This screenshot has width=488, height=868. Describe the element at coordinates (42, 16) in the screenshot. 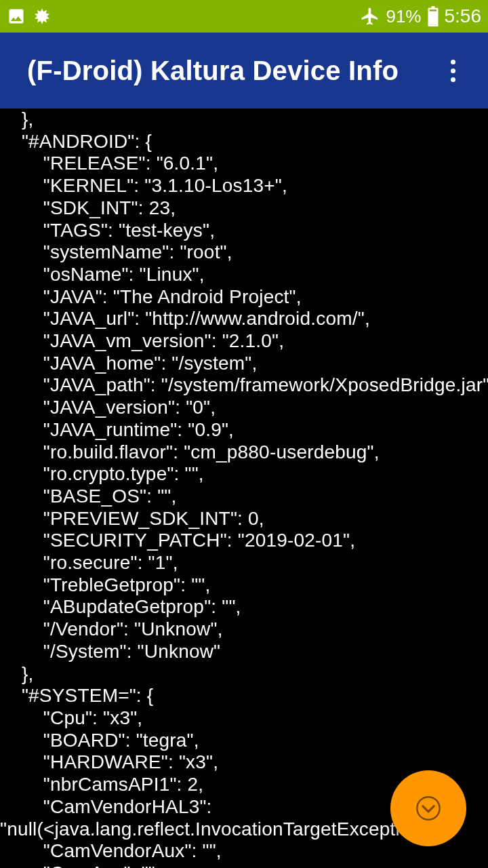

I see `leaf-icon` at that location.